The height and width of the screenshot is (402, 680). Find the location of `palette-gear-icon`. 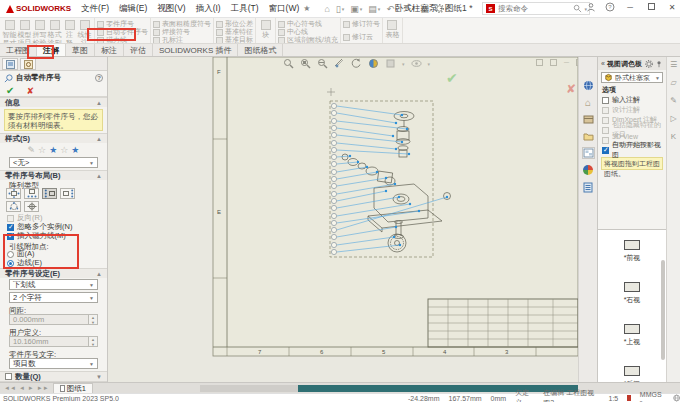

palette-gear-icon is located at coordinates (649, 64).